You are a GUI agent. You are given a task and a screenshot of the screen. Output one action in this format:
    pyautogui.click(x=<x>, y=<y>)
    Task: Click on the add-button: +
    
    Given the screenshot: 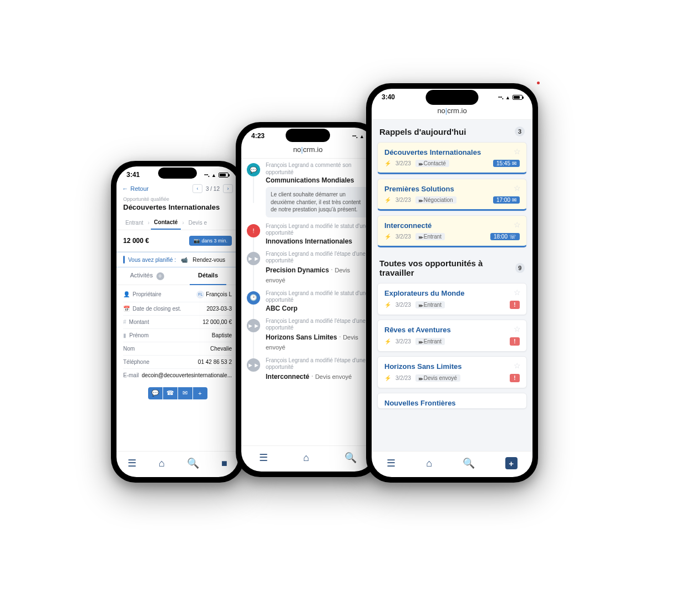 What is the action you would take?
    pyautogui.click(x=200, y=393)
    